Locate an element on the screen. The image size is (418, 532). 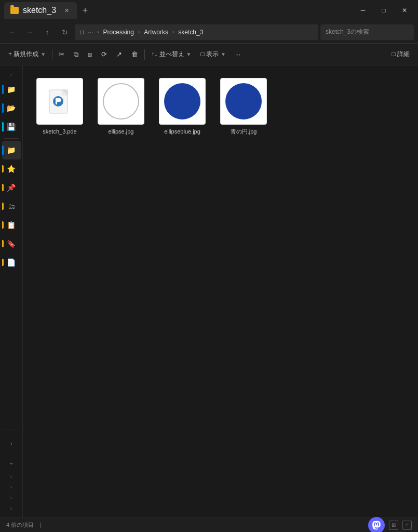
file-grid: sketch_3.pde ellipse.jpg ellipseblue.jpg is located at coordinates (220, 107).